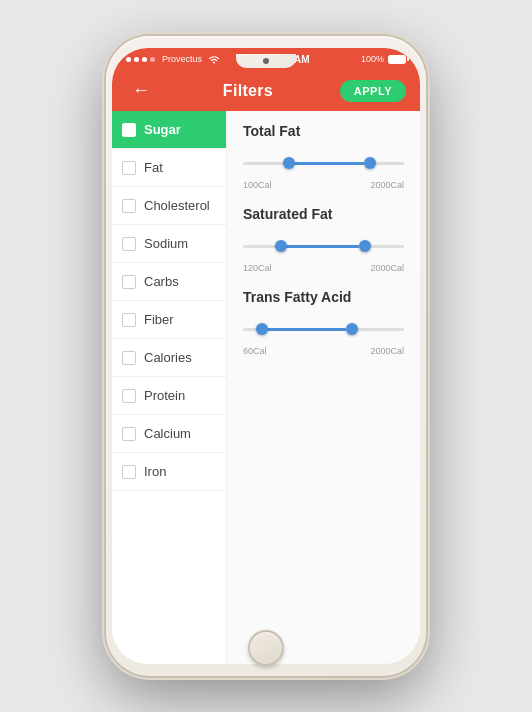 The height and width of the screenshot is (712, 532). What do you see at coordinates (248, 91) in the screenshot?
I see `nav-title: Filters` at bounding box center [248, 91].